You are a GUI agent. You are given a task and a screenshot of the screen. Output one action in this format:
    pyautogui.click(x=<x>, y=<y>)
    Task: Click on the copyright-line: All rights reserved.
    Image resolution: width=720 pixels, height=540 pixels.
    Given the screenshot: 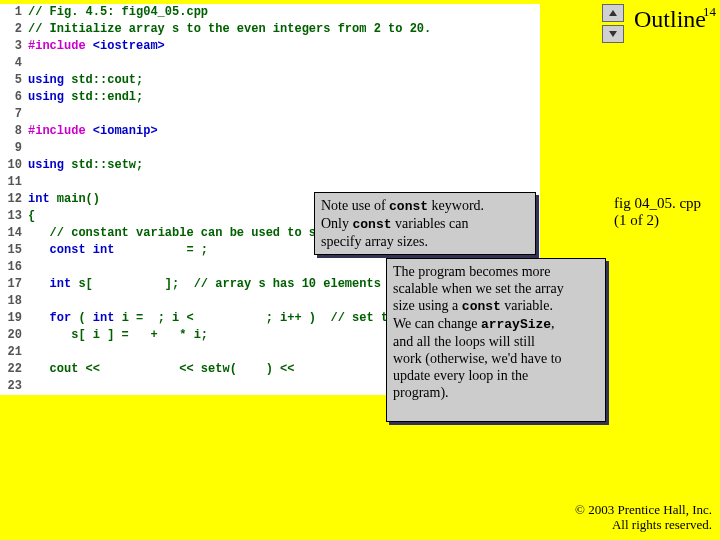 What is the action you would take?
    pyautogui.click(x=662, y=524)
    